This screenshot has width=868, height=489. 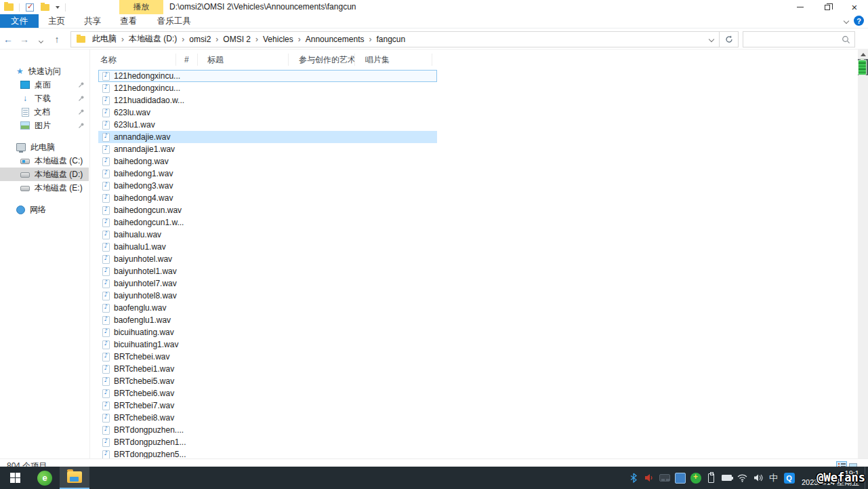 I want to click on file-row: ♪ baihedongcun.wav, so click(x=268, y=210).